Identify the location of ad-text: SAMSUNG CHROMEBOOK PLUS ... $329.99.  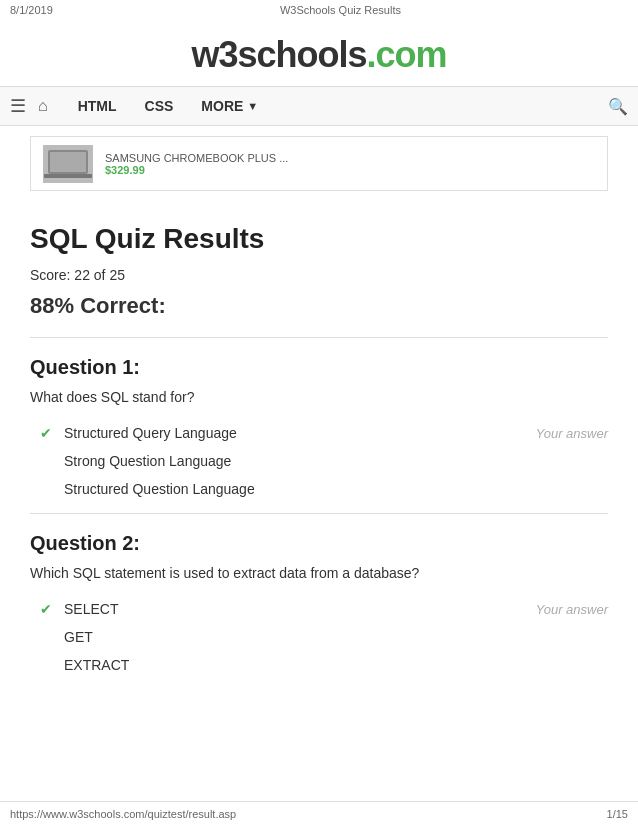
(196, 164).